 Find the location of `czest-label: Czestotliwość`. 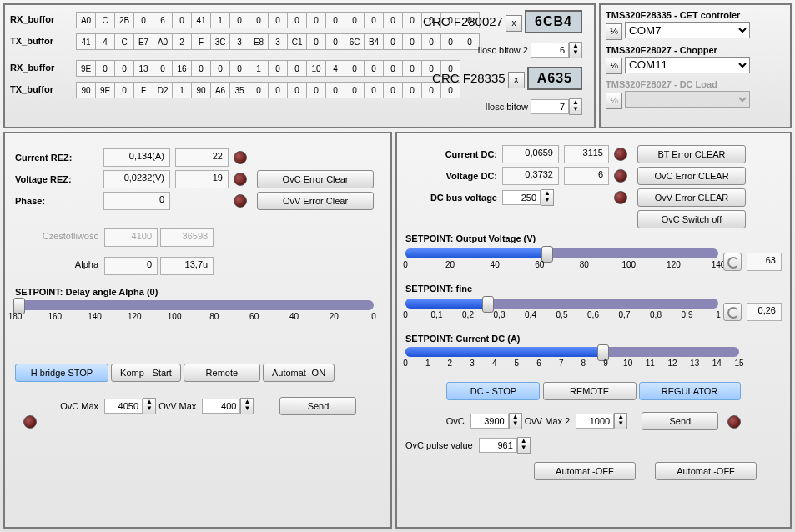

czest-label: Czestotliwość is located at coordinates (57, 236).